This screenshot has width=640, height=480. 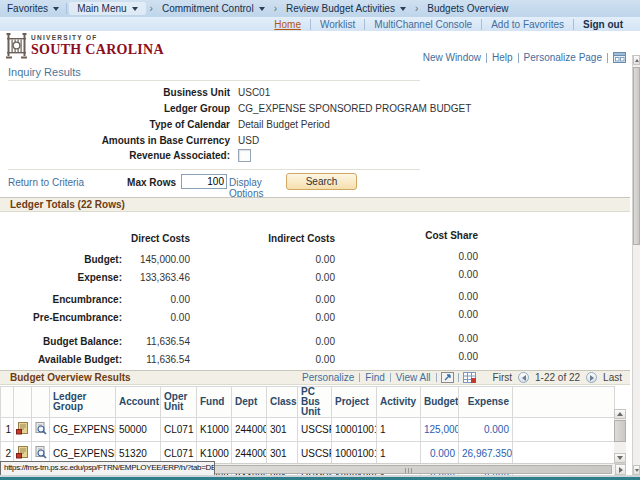 What do you see at coordinates (28, 8) in the screenshot?
I see `favorites-label: Favorites` at bounding box center [28, 8].